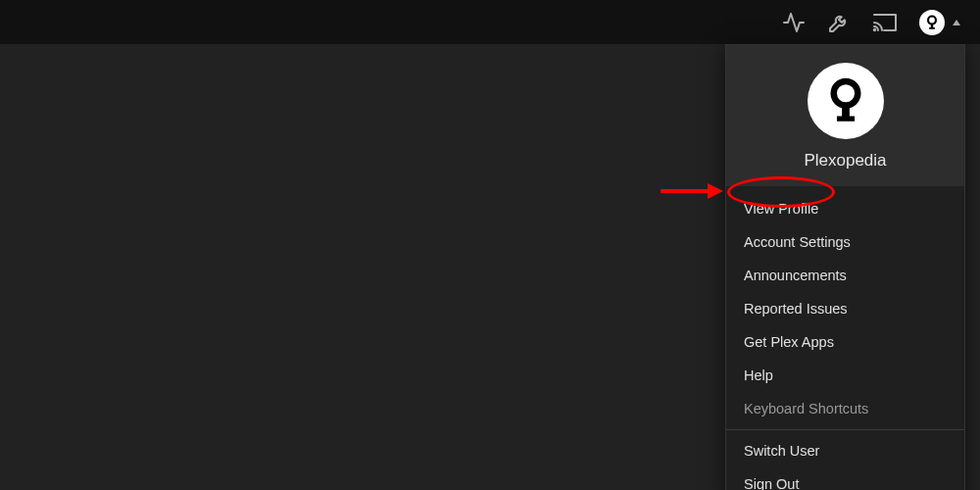 The height and width of the screenshot is (490, 980). I want to click on menu-help: Help, so click(845, 375).